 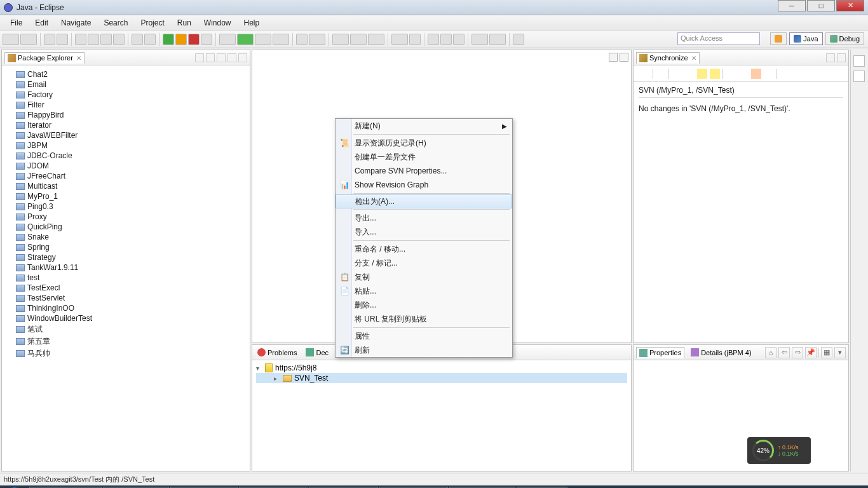 I want to click on menu-copy: 📋复制, so click(x=424, y=277).